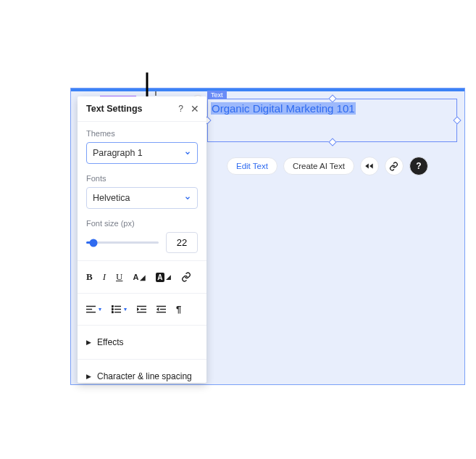  Describe the element at coordinates (268, 90) in the screenshot. I see `canvas-top-border` at that location.